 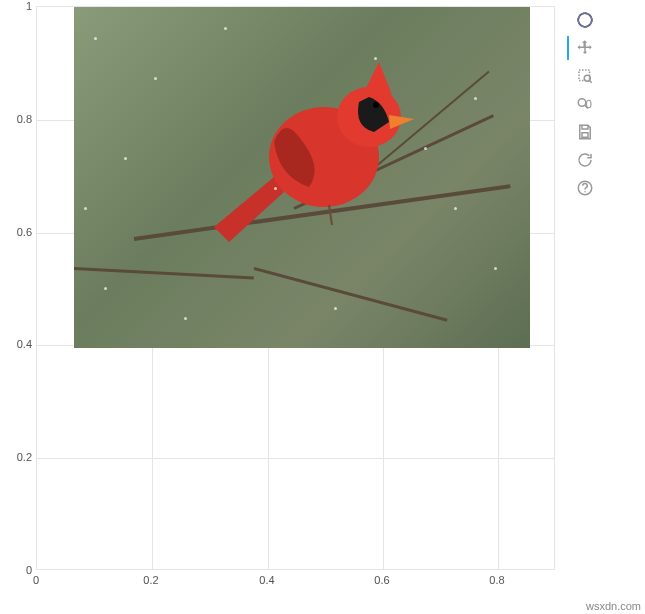 I want to click on watermark-text: wsxdn.com, so click(x=614, y=606).